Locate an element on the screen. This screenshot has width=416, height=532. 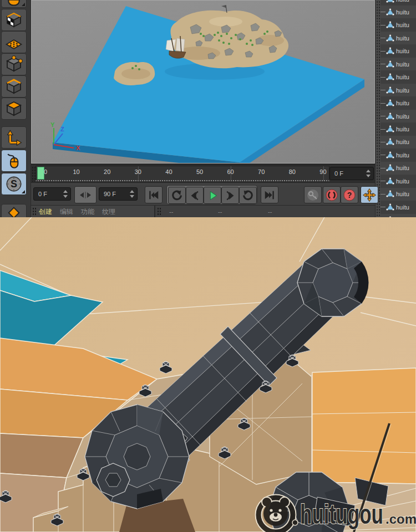
timeline-tick: 80 is located at coordinates (292, 172).